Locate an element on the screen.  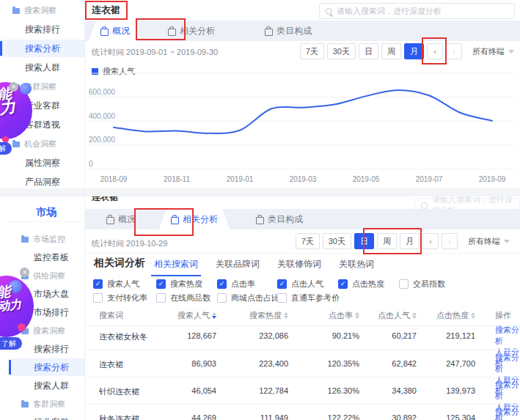
sidebar-section-0: 搜索洞察 is located at coordinates (43, 10).